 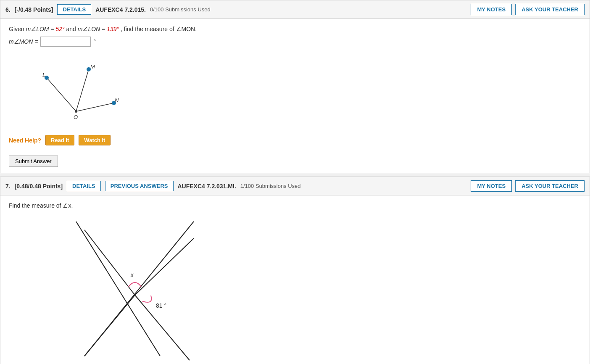 What do you see at coordinates (295, 29) in the screenshot?
I see `question-6-problem: Given m∠LOM = 52° and m∠LON = 139° , fin…` at bounding box center [295, 29].